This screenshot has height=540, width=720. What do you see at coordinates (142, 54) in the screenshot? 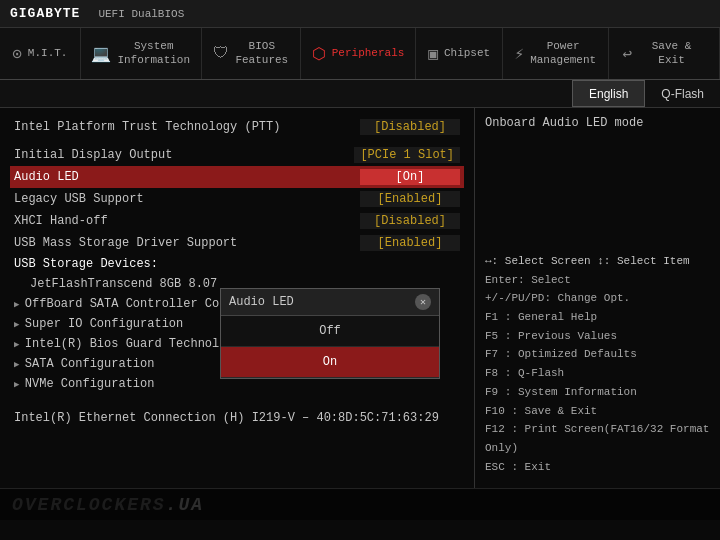
I see `tab-sysinfo: 💻 SystemInformation` at bounding box center [142, 54].